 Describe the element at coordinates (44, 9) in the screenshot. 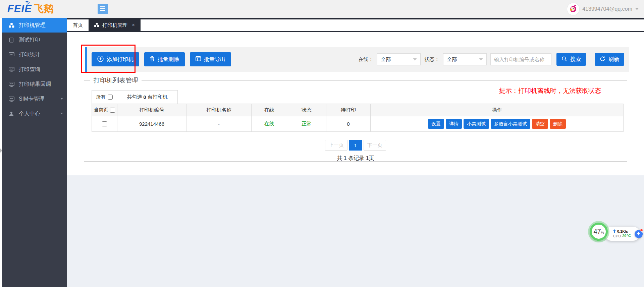

I see `logo-text-cn: 飞鹅` at that location.